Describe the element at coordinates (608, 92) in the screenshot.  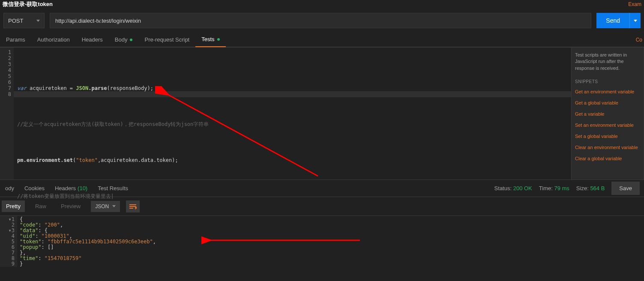
I see `snippet-link: Get an environment variable` at that location.